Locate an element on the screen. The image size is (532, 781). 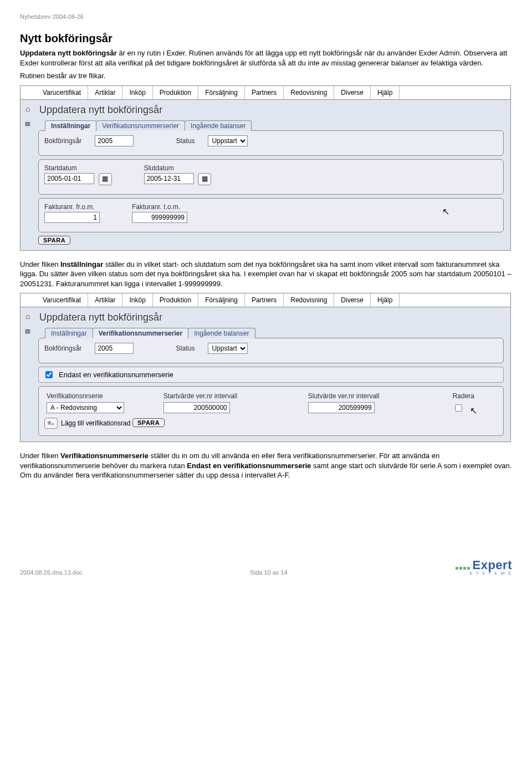
series-select: A - Redovisning is located at coordinates (85, 408).